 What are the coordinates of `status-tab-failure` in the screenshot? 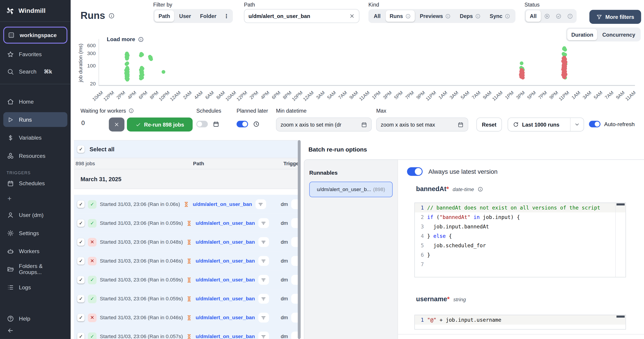 It's located at (570, 16).